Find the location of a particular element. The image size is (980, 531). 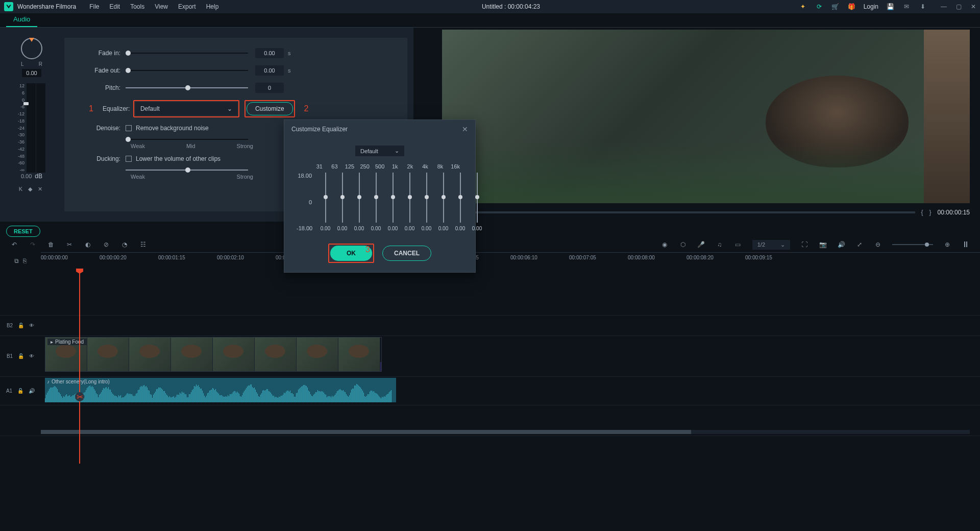

menu-file: File is located at coordinates (94, 7).